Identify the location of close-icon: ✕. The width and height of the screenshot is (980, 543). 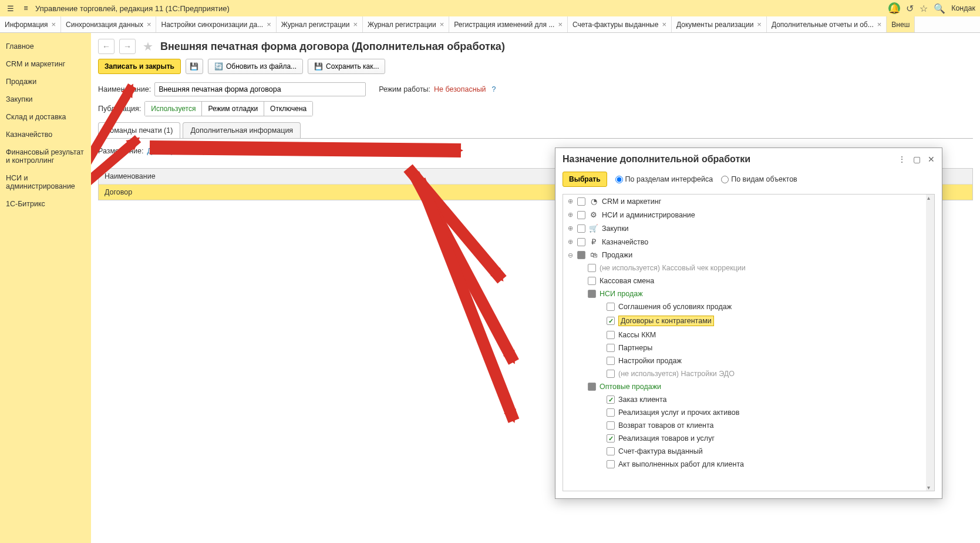
(931, 159).